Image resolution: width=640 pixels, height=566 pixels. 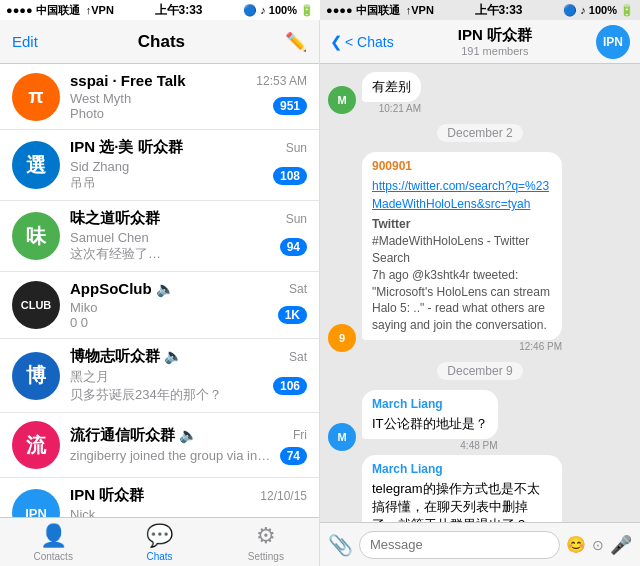 What do you see at coordinates (100, 98) in the screenshot?
I see `chat-sender: West Myth` at bounding box center [100, 98].